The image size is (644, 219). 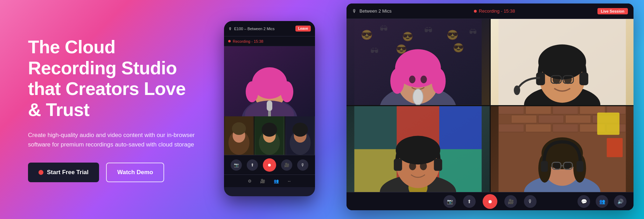 I want to click on phone-upload-button: ⬆, so click(x=252, y=165).